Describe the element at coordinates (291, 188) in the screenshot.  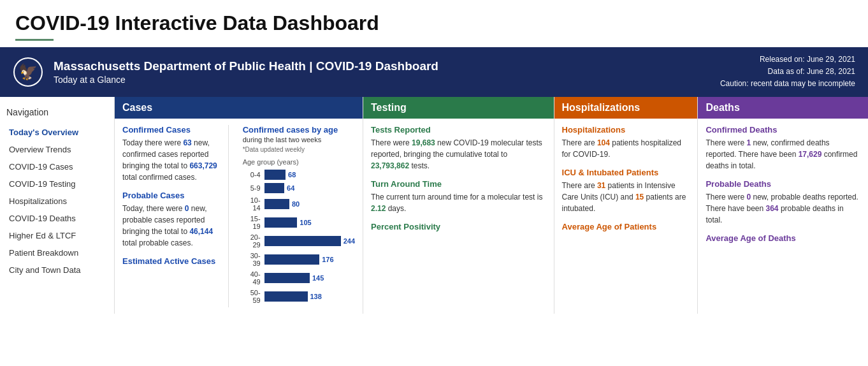
I see `bar-value-5-9: 64` at that location.